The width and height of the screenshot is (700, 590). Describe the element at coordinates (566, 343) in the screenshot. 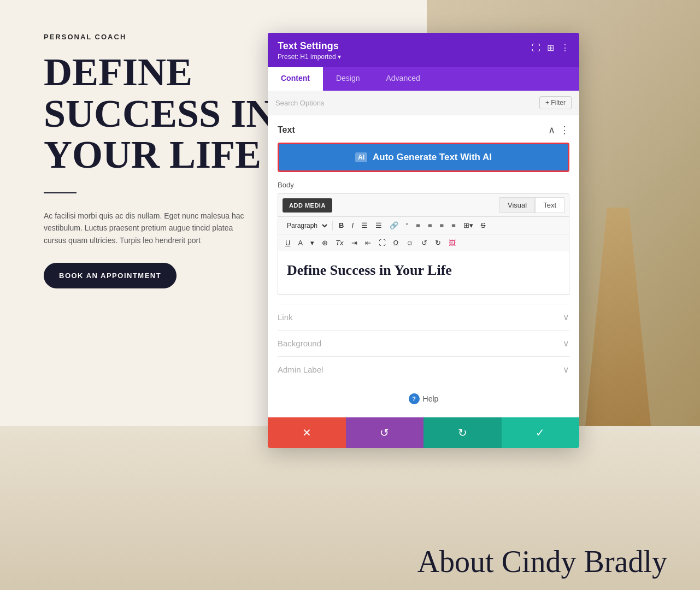

I see `background-chevron-icon: ∨` at that location.